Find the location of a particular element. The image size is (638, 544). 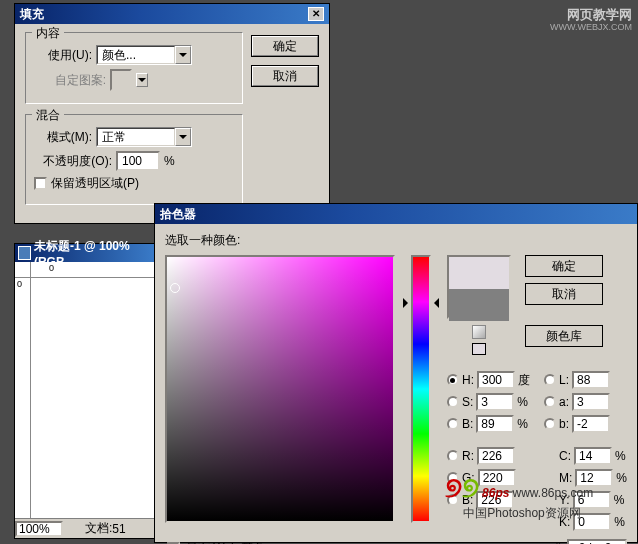

c-input: 14 is located at coordinates (593, 456).